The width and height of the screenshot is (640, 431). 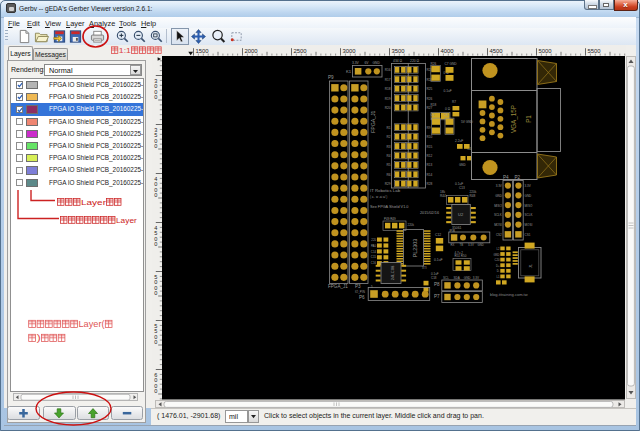 I want to click on svg-text: blog.ittraining.com.tw, so click(x=509, y=294).